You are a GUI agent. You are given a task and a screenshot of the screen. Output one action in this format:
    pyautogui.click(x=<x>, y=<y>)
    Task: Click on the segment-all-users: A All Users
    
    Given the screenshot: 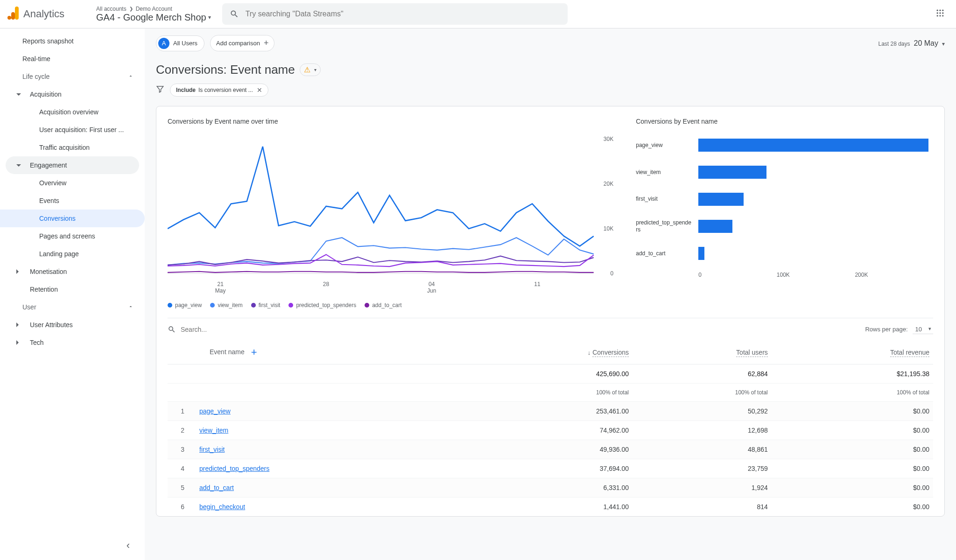 What is the action you would take?
    pyautogui.click(x=180, y=43)
    